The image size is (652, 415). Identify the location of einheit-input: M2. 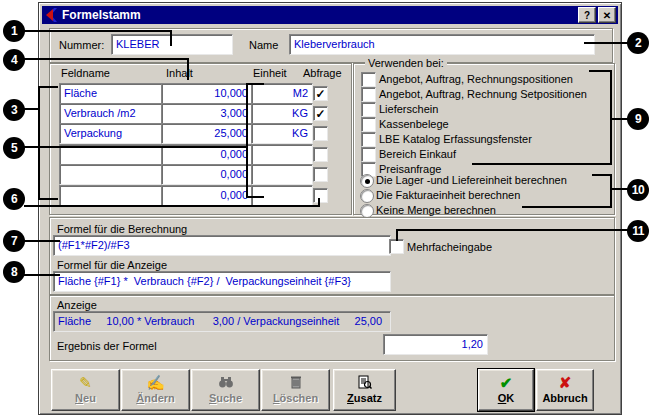
(282, 94).